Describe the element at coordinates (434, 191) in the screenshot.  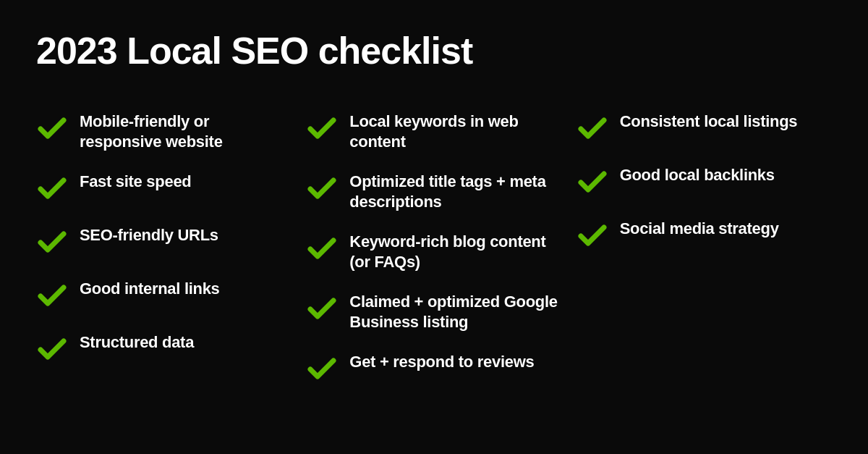
I see `list-item: Optimized title tags + meta descriptions` at that location.